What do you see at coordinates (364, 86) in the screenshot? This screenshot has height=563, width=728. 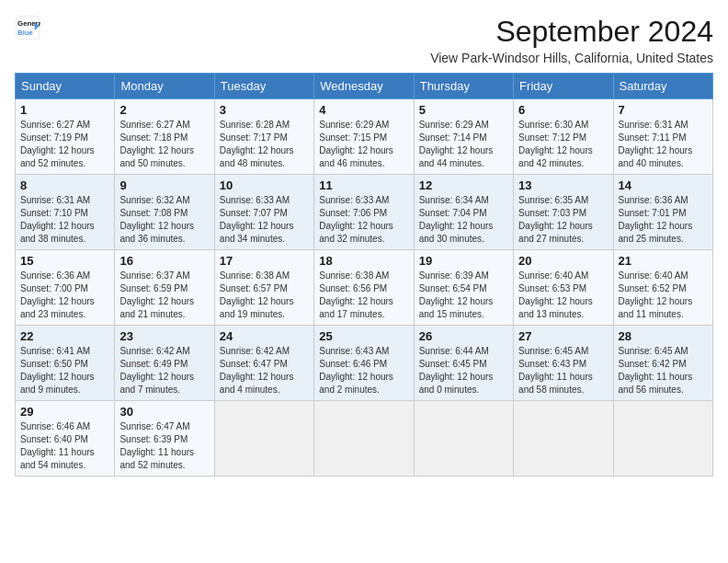 I see `weekday-header-wednesday: Wednesday` at bounding box center [364, 86].